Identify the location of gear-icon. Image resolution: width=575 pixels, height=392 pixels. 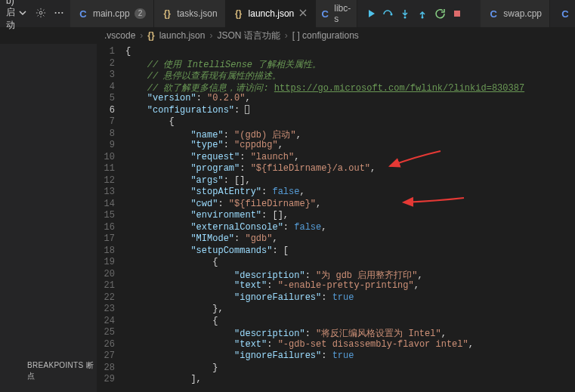
(41, 14).